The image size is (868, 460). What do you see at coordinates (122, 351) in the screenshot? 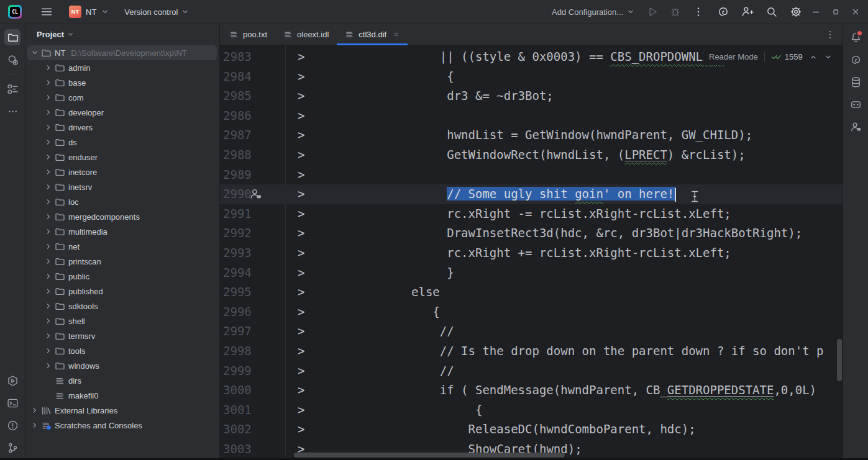
I see `tree-item-tools: tools` at bounding box center [122, 351].